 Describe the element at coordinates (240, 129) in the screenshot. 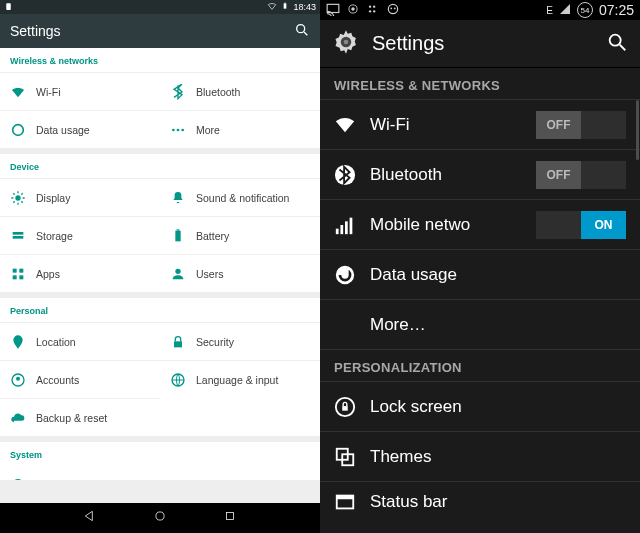

I see `item-more: More` at that location.